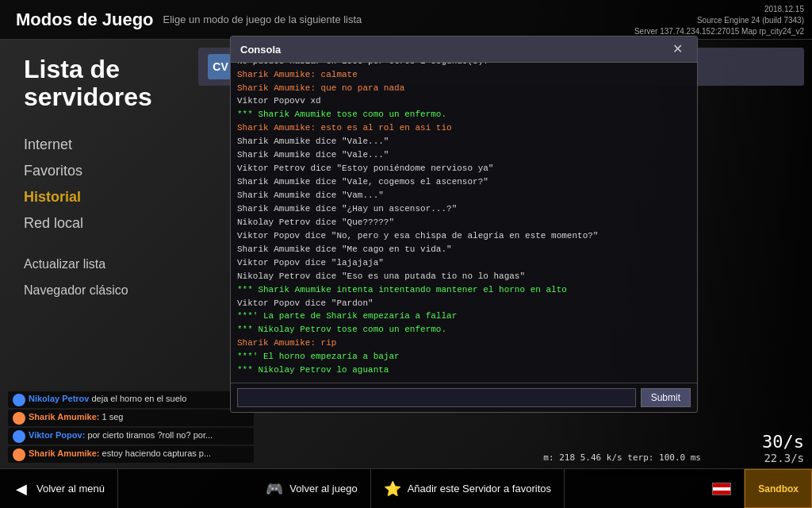 This screenshot has height=508, width=812. What do you see at coordinates (131, 437) in the screenshot?
I see `mini-chat-item: Viktor Popov: por cierto tiramos ?roll n…` at bounding box center [131, 437].